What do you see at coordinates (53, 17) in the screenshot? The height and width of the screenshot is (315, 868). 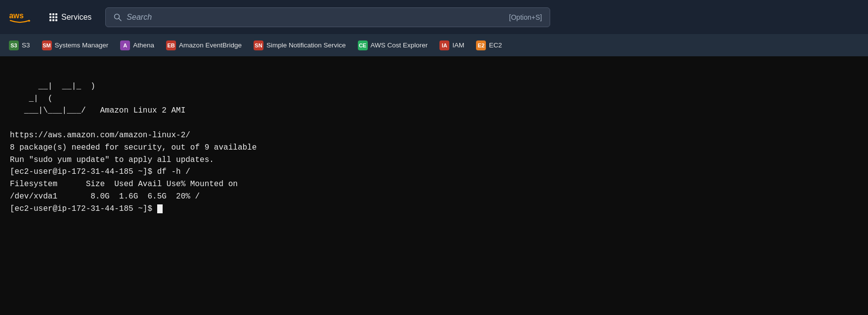 I see `grid-icon` at bounding box center [53, 17].